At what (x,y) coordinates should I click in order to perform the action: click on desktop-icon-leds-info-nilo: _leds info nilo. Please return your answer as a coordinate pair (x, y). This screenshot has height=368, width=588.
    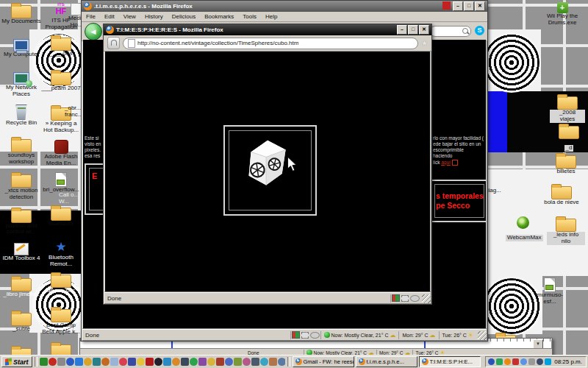
    Looking at the image, I should click on (566, 230).